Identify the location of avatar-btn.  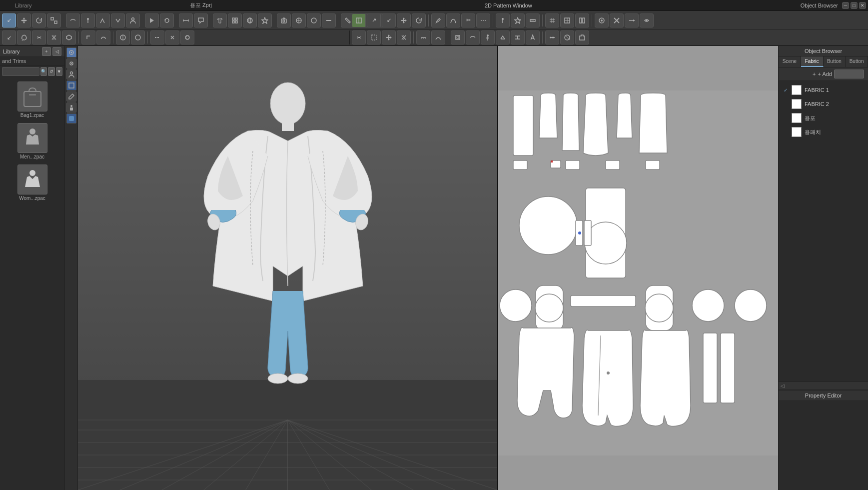
(133, 20).